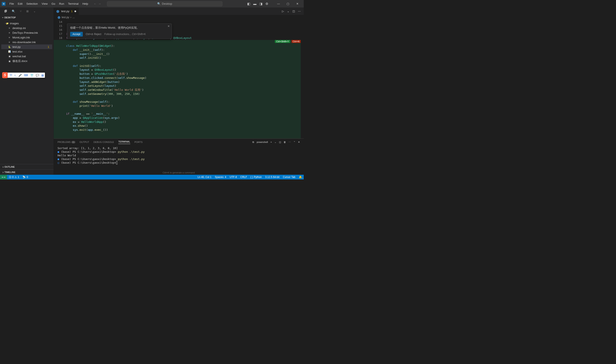  What do you see at coordinates (27, 11) in the screenshot?
I see `extensions-icon: ⊞` at bounding box center [27, 11].